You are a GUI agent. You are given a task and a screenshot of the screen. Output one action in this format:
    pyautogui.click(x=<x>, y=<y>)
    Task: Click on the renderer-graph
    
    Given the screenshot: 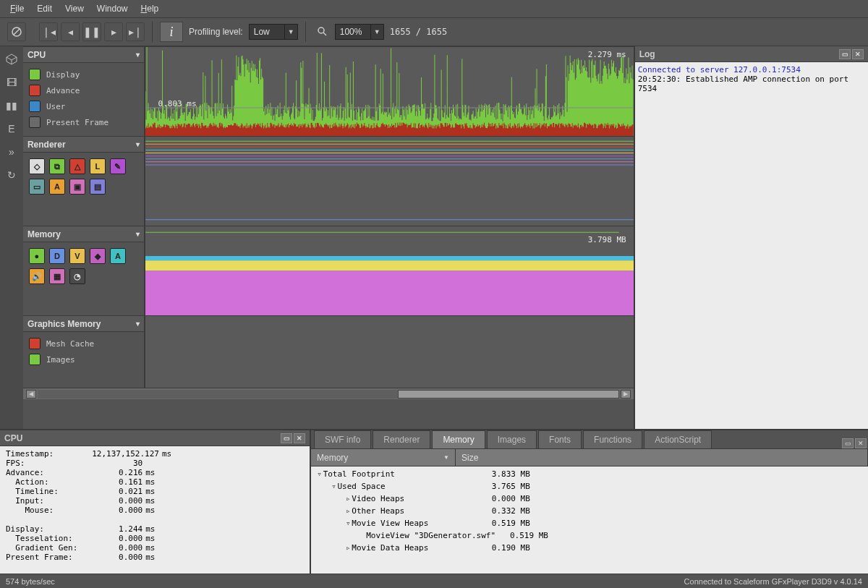 What is the action you would take?
    pyautogui.click(x=389, y=181)
    